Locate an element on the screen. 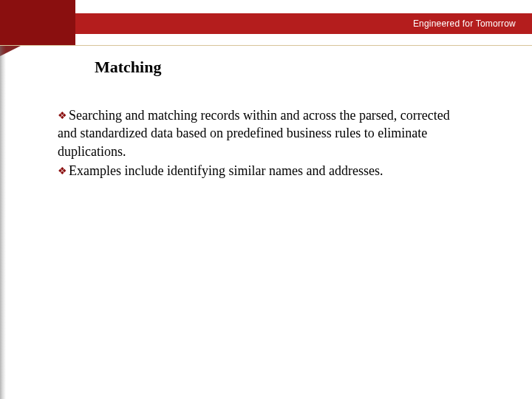  slide-body: ❖Searching and matching records within a… is located at coordinates (265, 143).